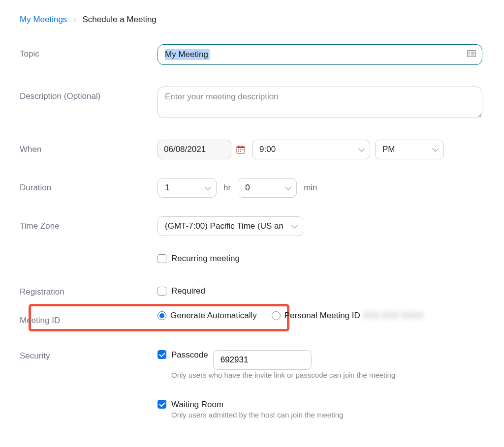 The image size is (504, 447). I want to click on passcode-input, so click(262, 360).